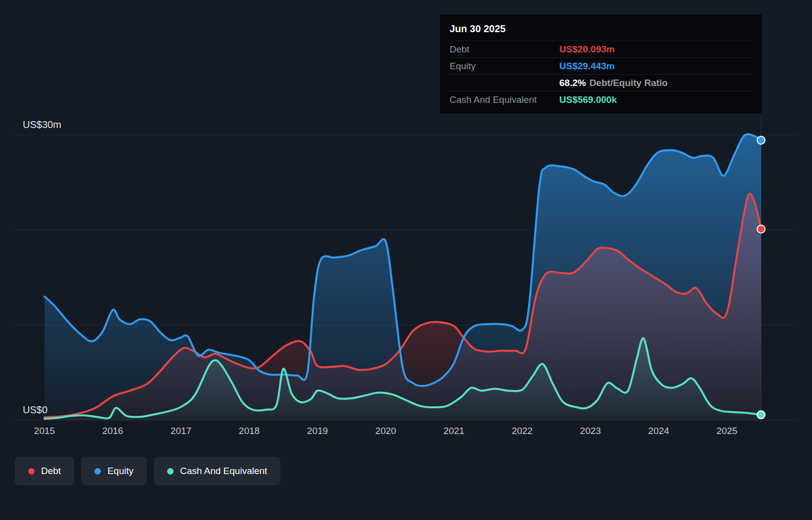  What do you see at coordinates (601, 66) in the screenshot?
I see `tooltip-row-equity: Equity US$29.443m` at bounding box center [601, 66].